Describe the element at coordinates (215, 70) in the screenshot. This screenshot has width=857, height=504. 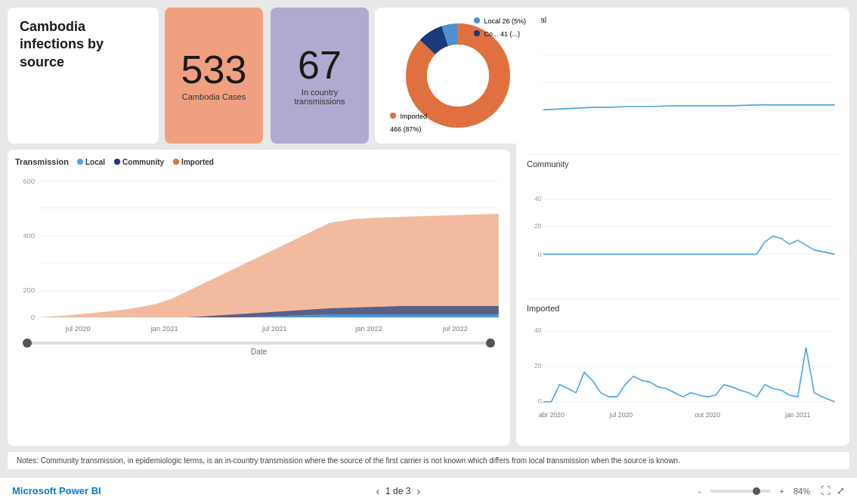
I see `cases-number: 533` at that location.